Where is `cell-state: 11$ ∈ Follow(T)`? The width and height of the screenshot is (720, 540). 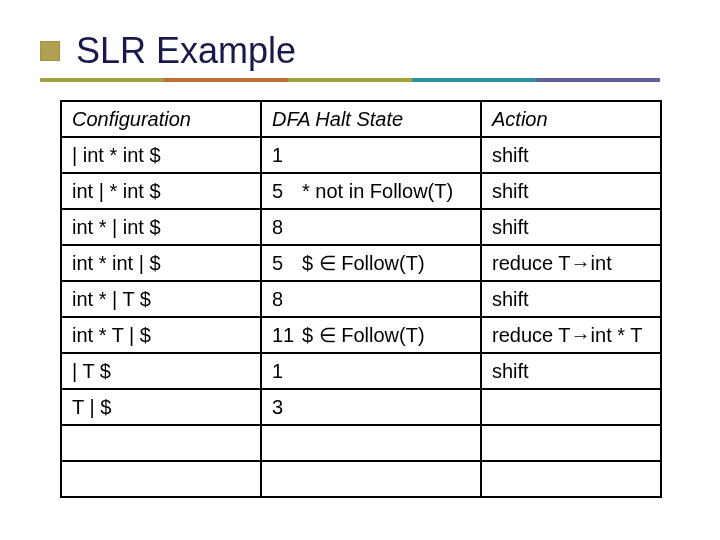 cell-state: 11$ ∈ Follow(T) is located at coordinates (371, 335).